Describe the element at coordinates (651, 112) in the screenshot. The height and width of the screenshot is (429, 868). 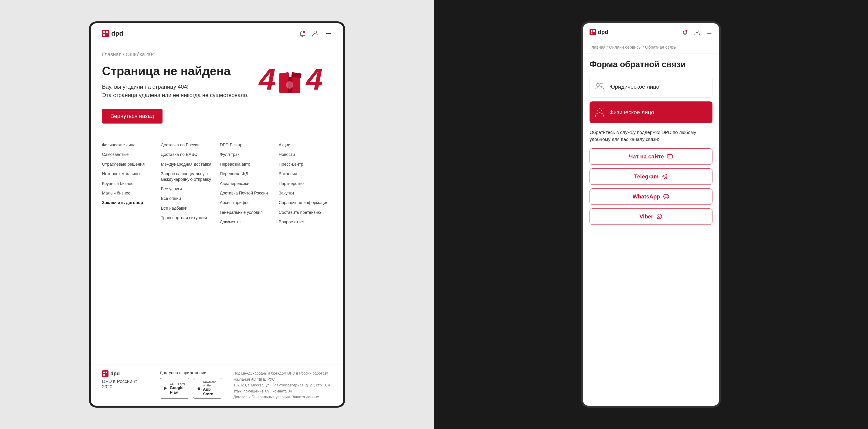
I see `personal-person-card: Физическое лицо` at that location.